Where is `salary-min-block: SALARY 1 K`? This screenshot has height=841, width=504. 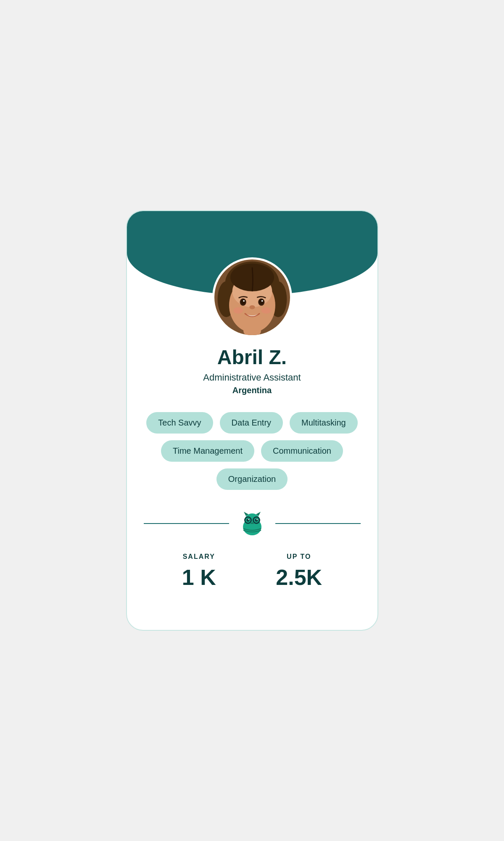
salary-min-block: SALARY 1 K is located at coordinates (199, 571).